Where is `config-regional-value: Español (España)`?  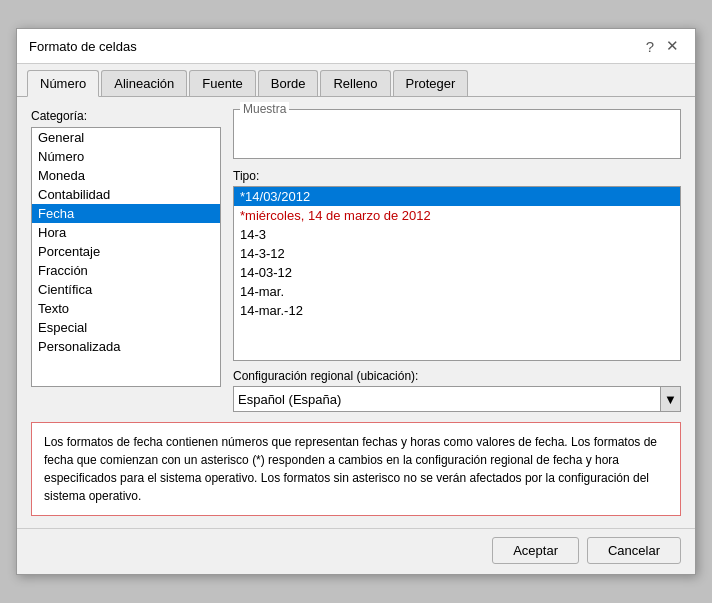
config-regional-value: Español (España) is located at coordinates (449, 400).